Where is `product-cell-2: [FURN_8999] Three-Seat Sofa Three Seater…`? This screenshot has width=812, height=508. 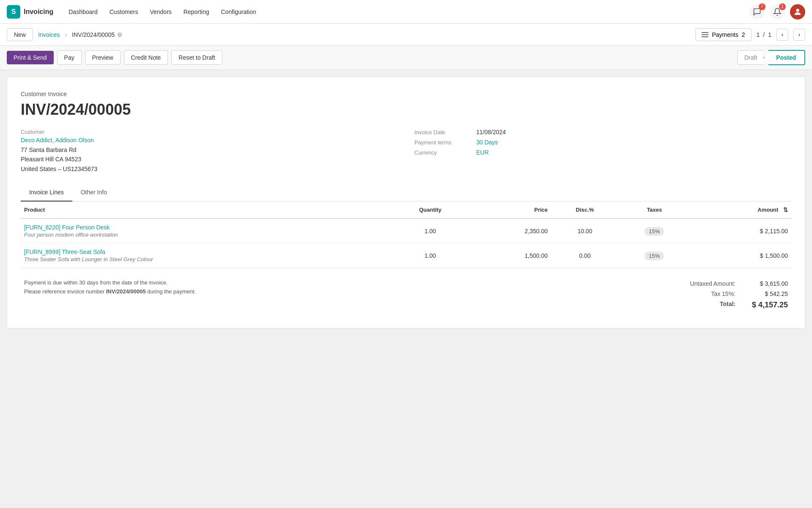 product-cell-2: [FURN_8999] Three-Seat Sofa Three Seater… is located at coordinates (206, 256).